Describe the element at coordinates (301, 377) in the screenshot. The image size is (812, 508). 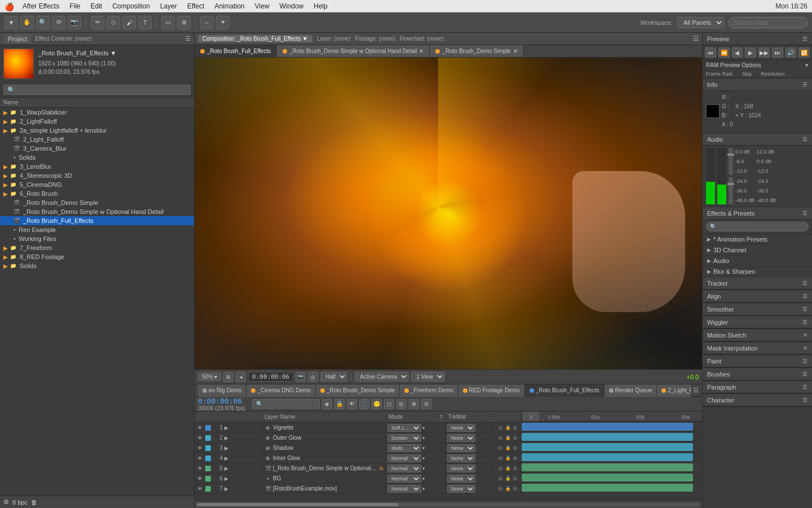
I see `viewer-snap: 📷` at that location.